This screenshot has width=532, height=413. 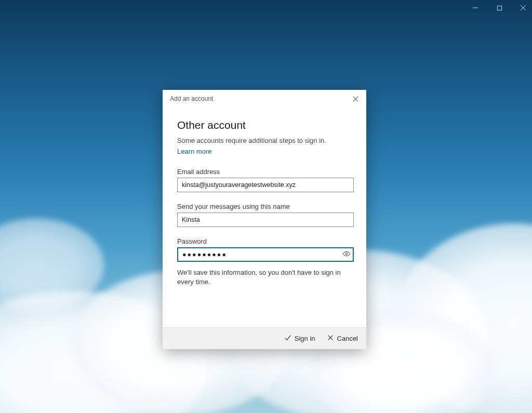 I want to click on cancel-label: Cancel, so click(x=348, y=339).